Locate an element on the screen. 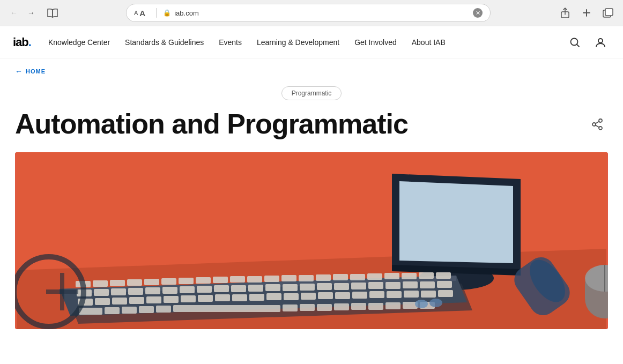 This screenshot has height=364, width=623. nav-link-events: Events is located at coordinates (231, 42).